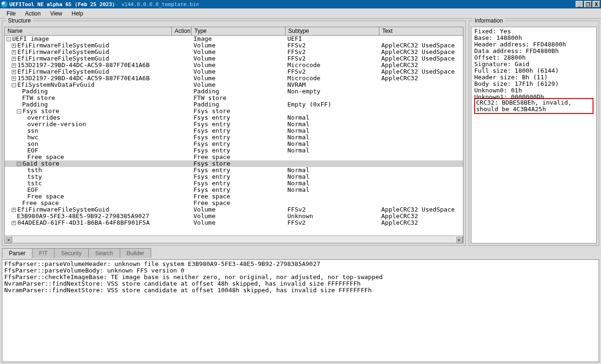 This screenshot has width=601, height=364. Describe the element at coordinates (489, 21) in the screenshot. I see `information-title: Information` at that location.